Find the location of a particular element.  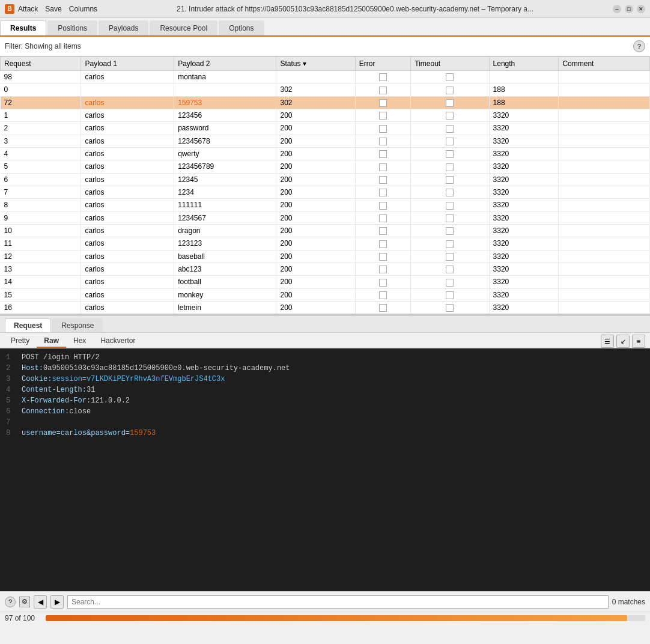

menu-save: Save is located at coordinates (53, 9).